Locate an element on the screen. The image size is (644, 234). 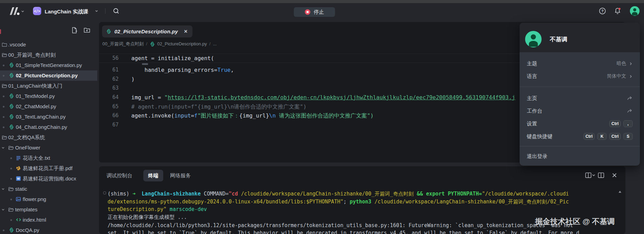
breadcrumb-folder: 00_开篇词_奇点时刻 is located at coordinates (123, 44).